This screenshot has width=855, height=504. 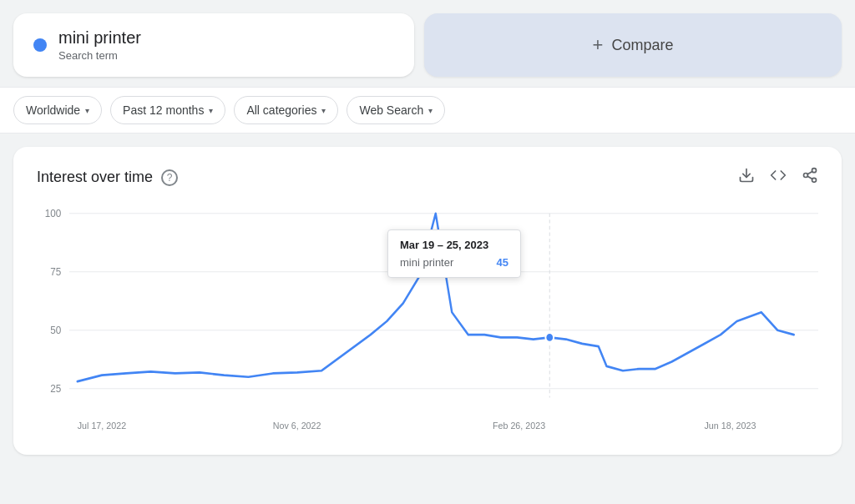 What do you see at coordinates (642, 45) in the screenshot?
I see `compare-label: Compare` at bounding box center [642, 45].